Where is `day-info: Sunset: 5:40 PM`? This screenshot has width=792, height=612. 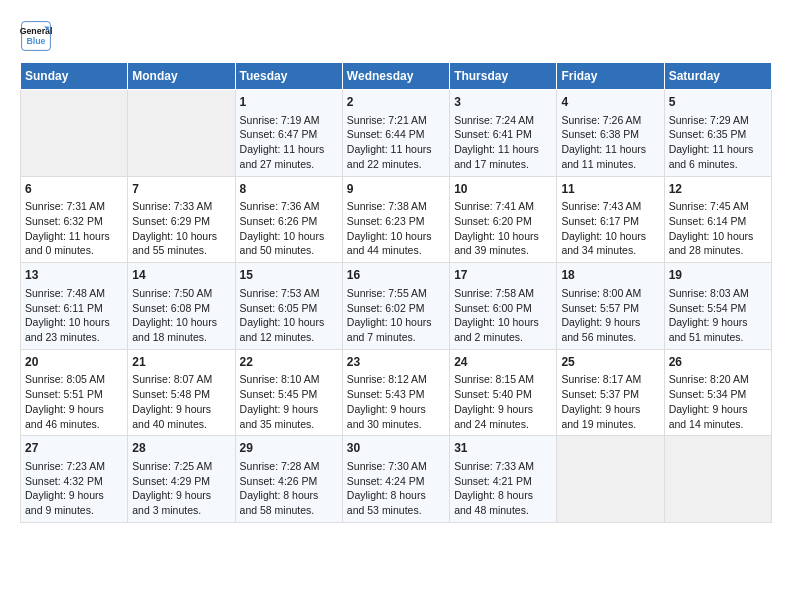
day-info: Sunset: 5:40 PM is located at coordinates (503, 394).